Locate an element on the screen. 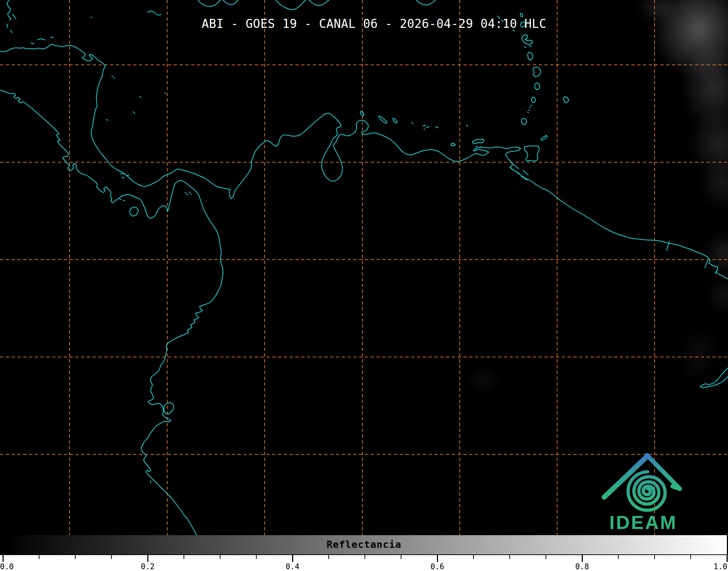 This screenshot has width=728, height=571. colorbar-axis: 0.00.20.40.60.81.0 is located at coordinates (364, 563).